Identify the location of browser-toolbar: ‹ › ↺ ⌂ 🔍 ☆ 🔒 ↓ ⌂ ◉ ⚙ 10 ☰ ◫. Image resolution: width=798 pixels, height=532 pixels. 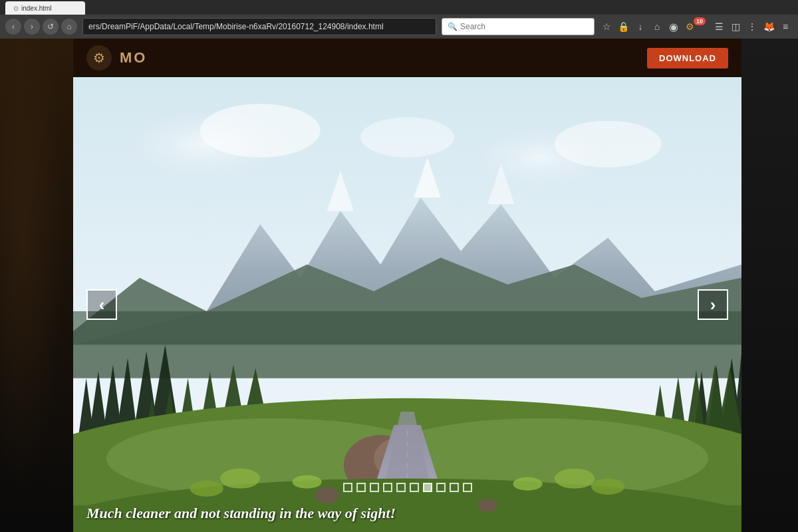
(399, 27).